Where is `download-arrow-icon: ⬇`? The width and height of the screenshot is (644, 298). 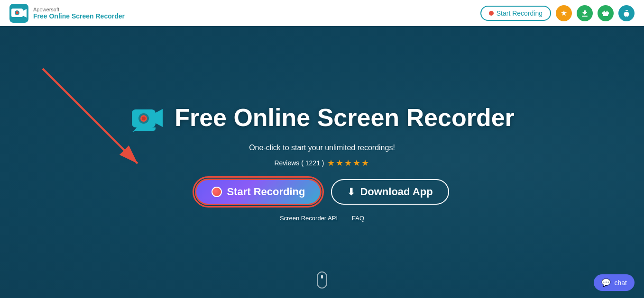
download-arrow-icon: ⬇ is located at coordinates (351, 192).